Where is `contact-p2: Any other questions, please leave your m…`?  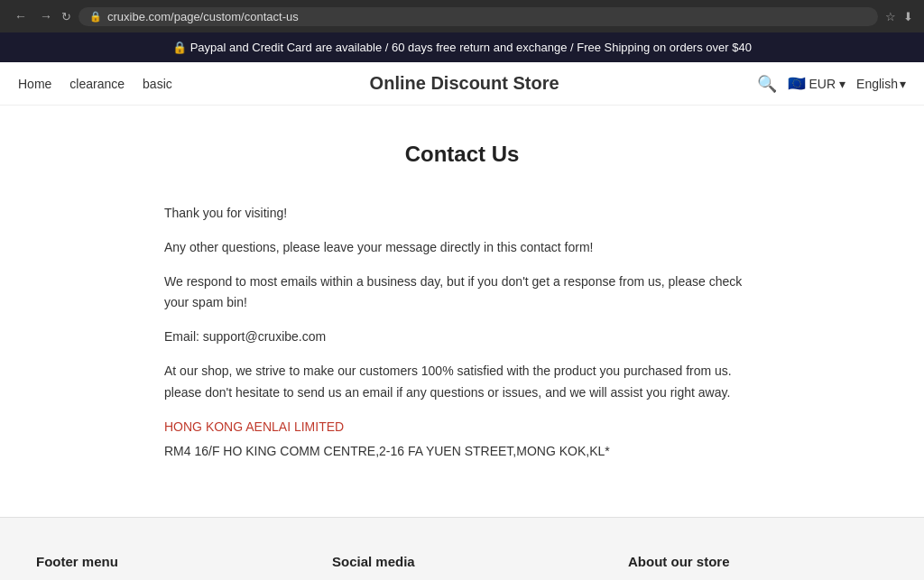
contact-p2: Any other questions, please leave your m… is located at coordinates (462, 248).